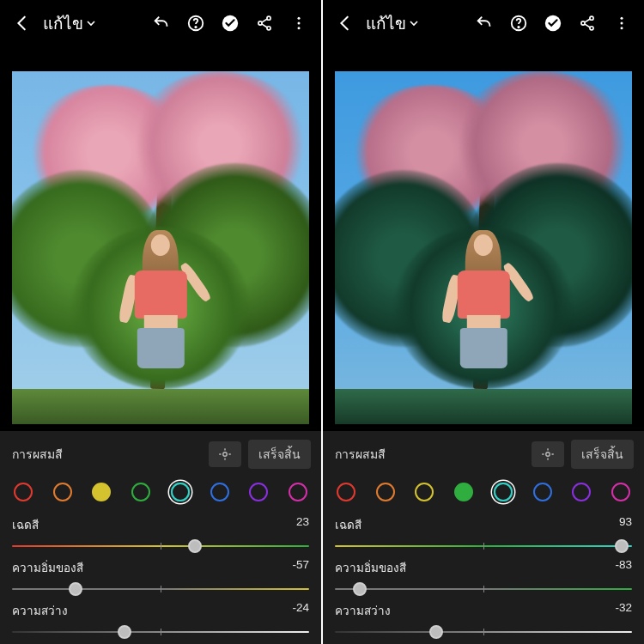 This screenshot has width=644, height=644. Describe the element at coordinates (161, 576) in the screenshot. I see `slider-row: ความอิ่มของสี-57` at that location.